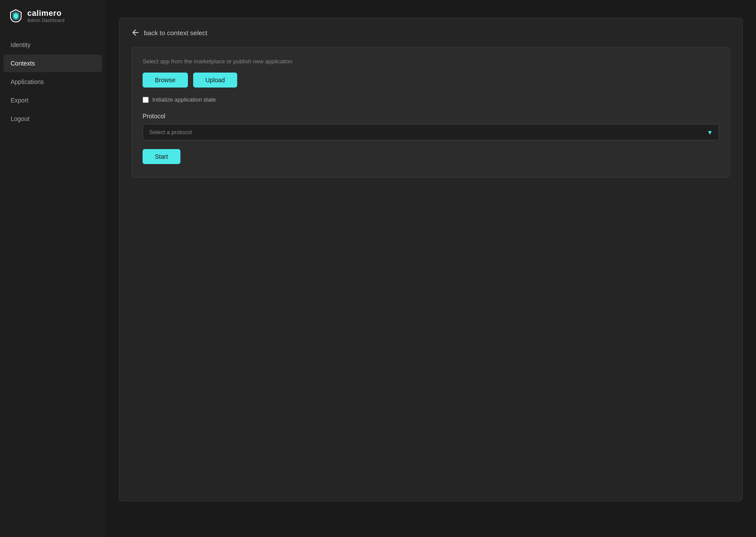  I want to click on browse-button: Browse, so click(165, 80).